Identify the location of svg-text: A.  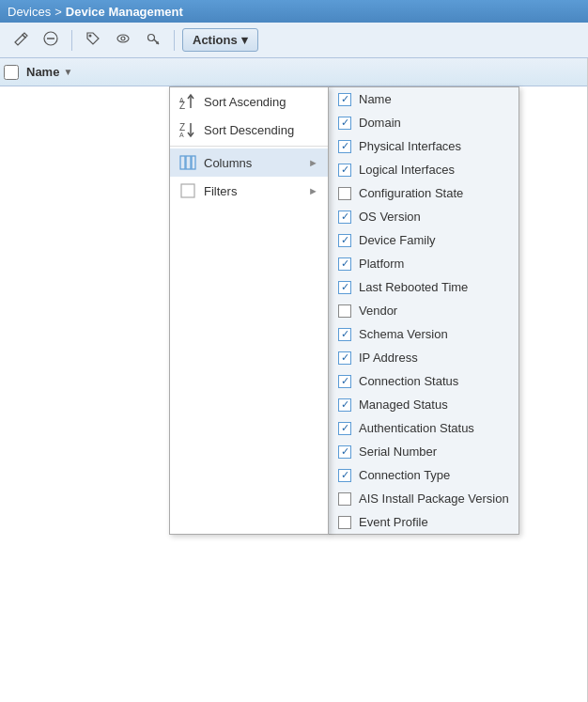
(182, 135).